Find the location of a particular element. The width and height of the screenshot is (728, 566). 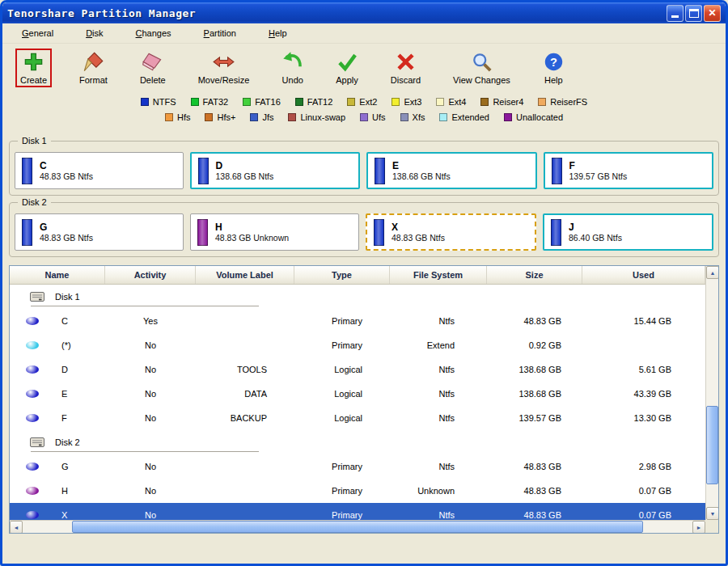

toolbar-label: Help is located at coordinates (553, 80).